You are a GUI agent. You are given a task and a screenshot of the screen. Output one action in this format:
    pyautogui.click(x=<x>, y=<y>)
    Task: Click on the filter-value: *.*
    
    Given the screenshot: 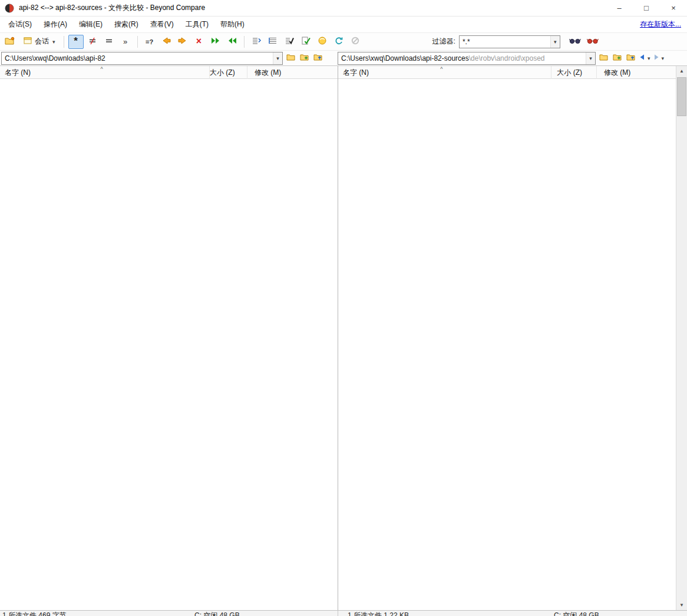 What is the action you would take?
    pyautogui.click(x=505, y=42)
    